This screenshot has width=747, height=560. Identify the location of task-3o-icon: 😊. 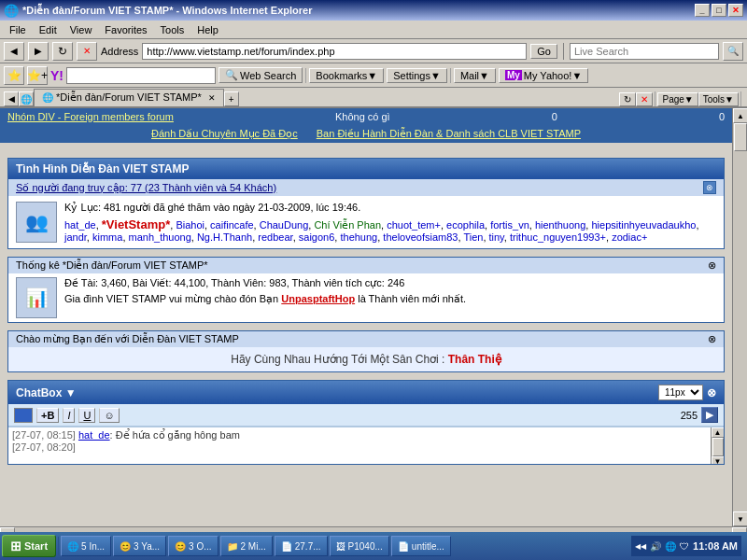
(180, 547).